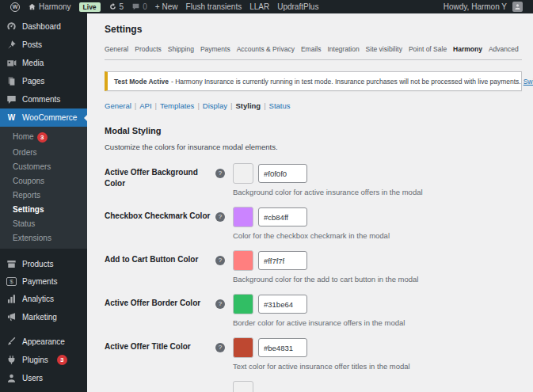 The image size is (533, 392). What do you see at coordinates (322, 354) in the screenshot?
I see `setting-control: Text color for active insurance offer ti…` at bounding box center [322, 354].